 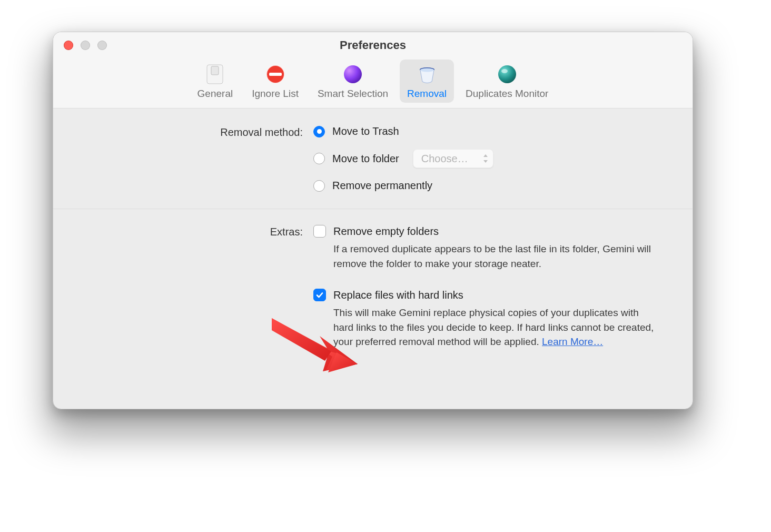 I want to click on tab-removal: Removal, so click(x=427, y=81).